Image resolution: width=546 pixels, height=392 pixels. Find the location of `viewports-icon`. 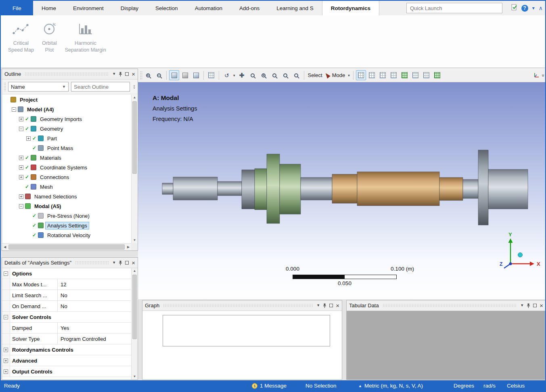

viewports-icon is located at coordinates (211, 75).